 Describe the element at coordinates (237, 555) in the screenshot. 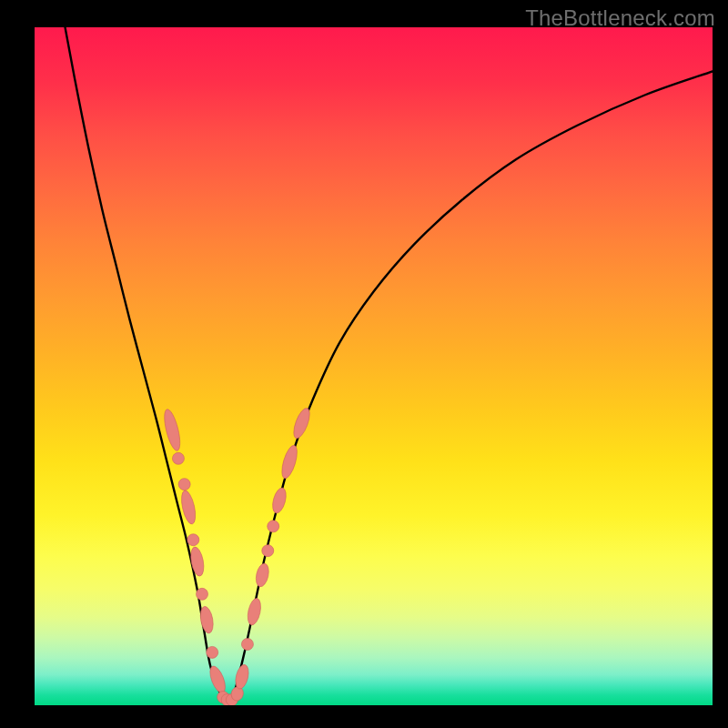

I see `data-markers` at that location.